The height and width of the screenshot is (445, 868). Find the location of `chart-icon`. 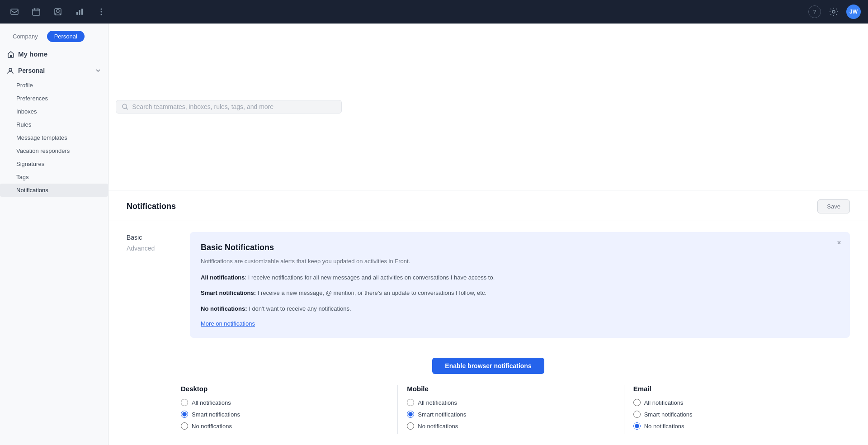

chart-icon is located at coordinates (80, 12).